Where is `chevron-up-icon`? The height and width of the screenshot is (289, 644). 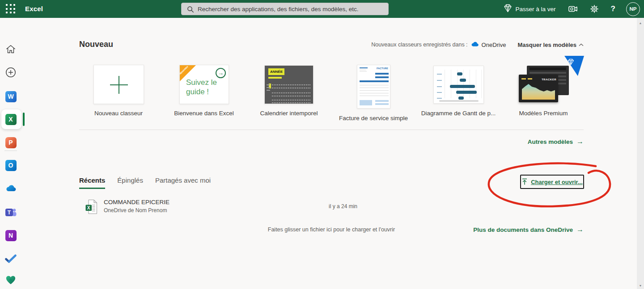 chevron-up-icon is located at coordinates (581, 45).